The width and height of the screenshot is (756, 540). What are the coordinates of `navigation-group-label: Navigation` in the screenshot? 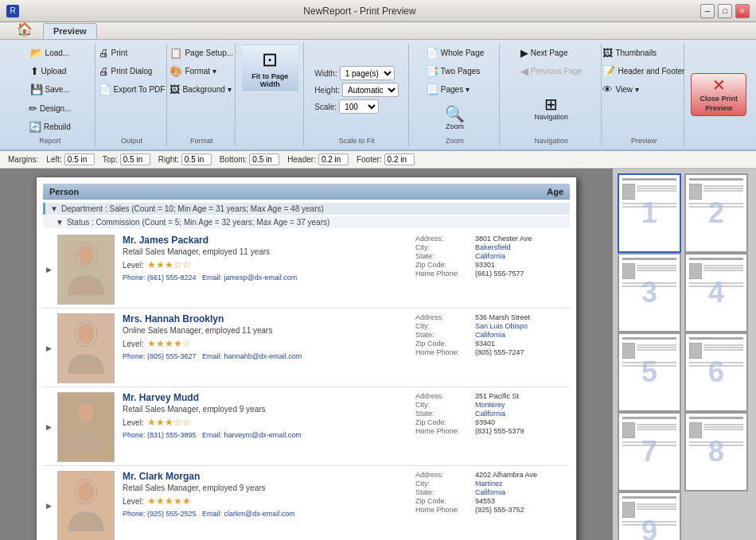 It's located at (551, 141).